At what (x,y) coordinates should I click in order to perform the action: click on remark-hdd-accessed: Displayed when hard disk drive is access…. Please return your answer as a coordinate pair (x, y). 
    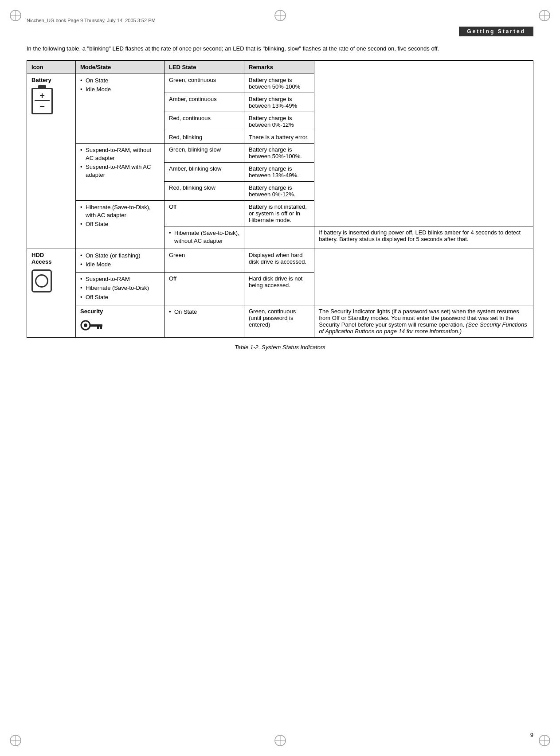
    Looking at the image, I should click on (279, 261).